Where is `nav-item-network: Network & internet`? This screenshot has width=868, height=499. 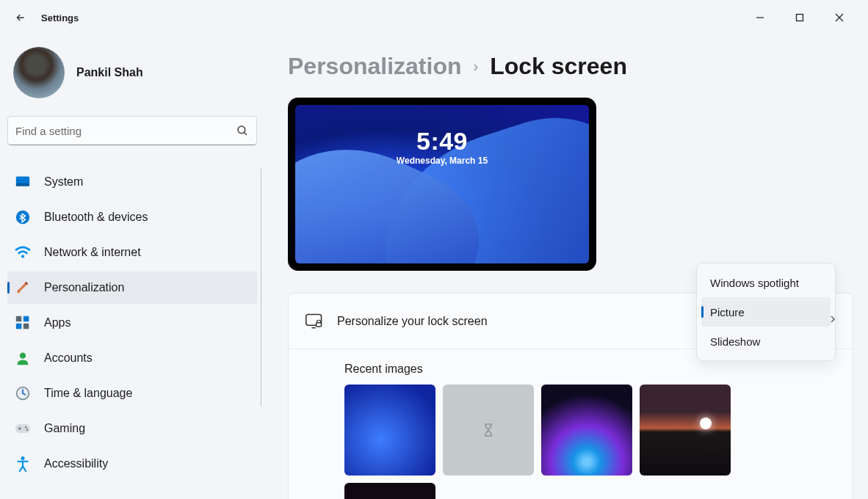 nav-item-network: Network & internet is located at coordinates (132, 252).